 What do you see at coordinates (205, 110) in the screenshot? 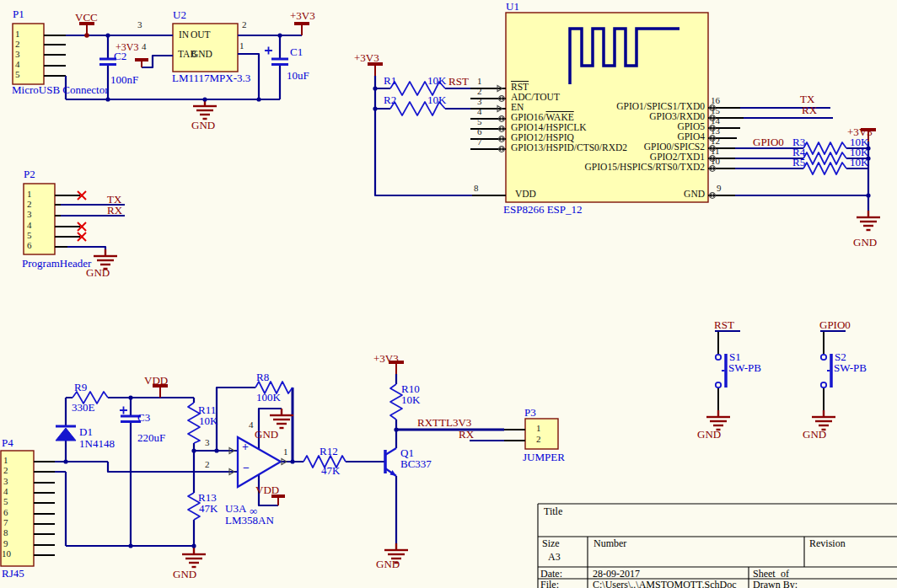
I see `gnd-u2-icon` at bounding box center [205, 110].